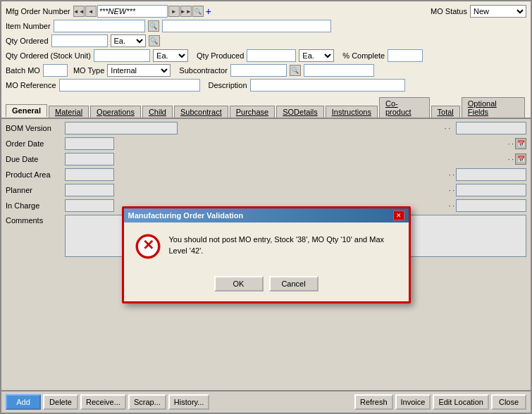 This screenshot has height=414, width=532. Describe the element at coordinates (266, 286) in the screenshot. I see `modal-footer: OK Cancel` at that location.